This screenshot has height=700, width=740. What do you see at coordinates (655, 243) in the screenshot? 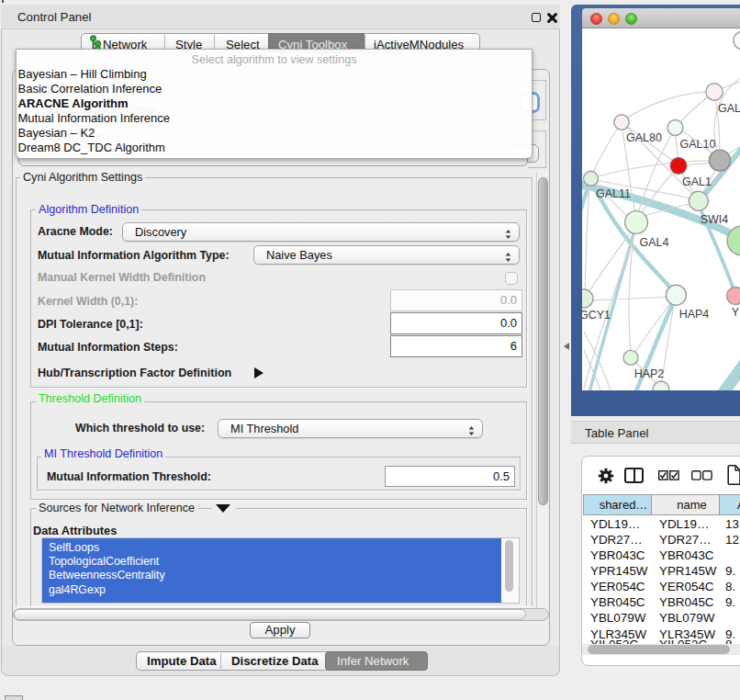
I see `svg-text: GAL4` at bounding box center [655, 243].